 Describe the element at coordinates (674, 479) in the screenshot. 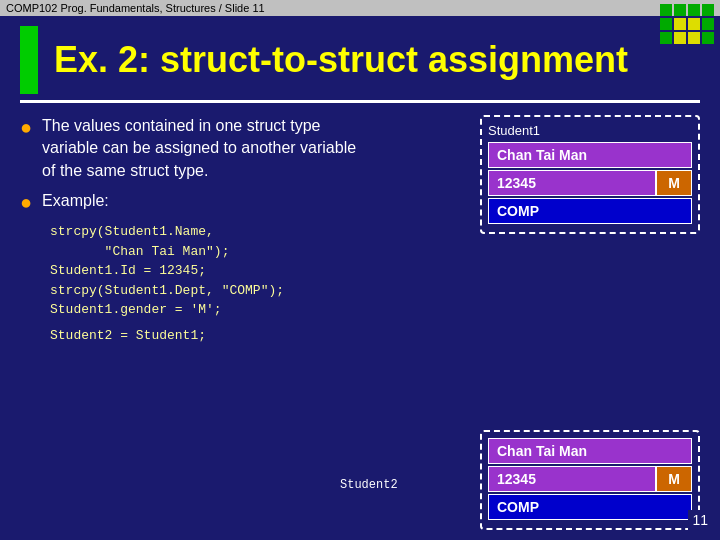

I see `student2-gender: M` at that location.